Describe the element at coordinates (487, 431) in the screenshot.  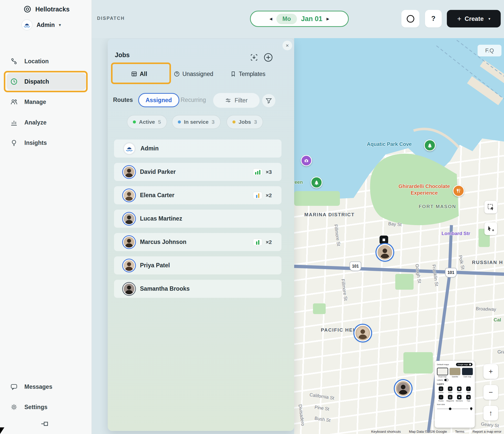
I see `report-map-error-link: Report a map error` at that location.